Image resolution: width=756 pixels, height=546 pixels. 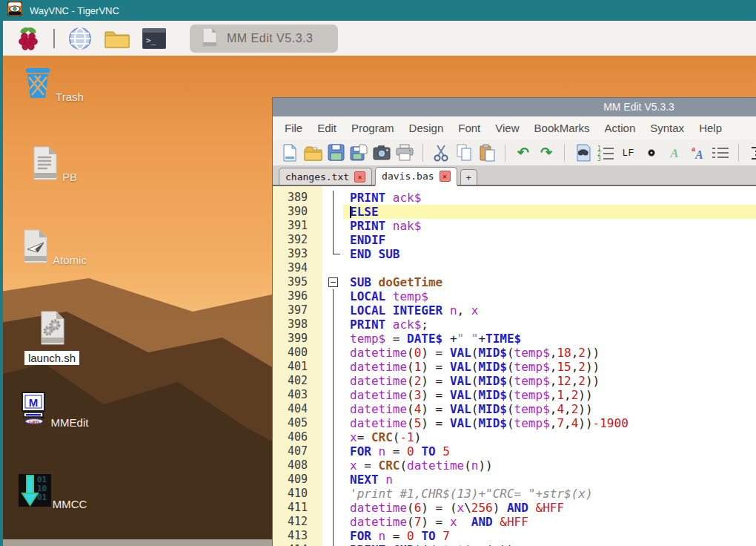 What do you see at coordinates (52, 338) in the screenshot?
I see `desktop-icon-launch-sh: launch.sh` at bounding box center [52, 338].